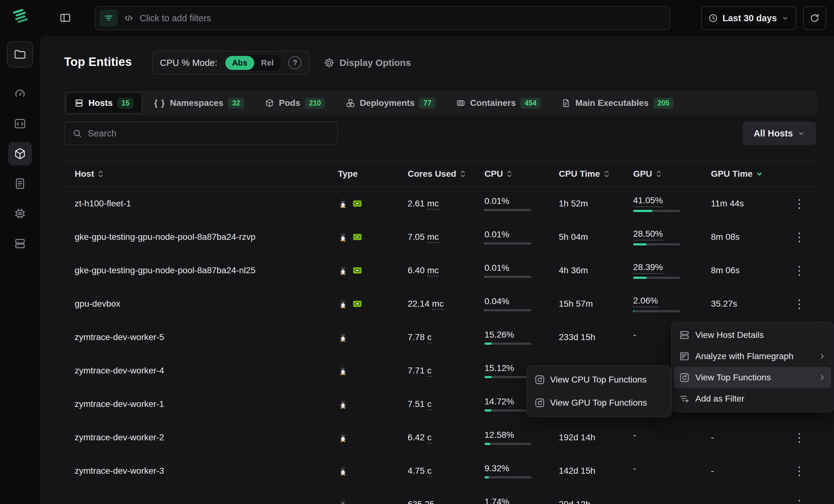 This screenshot has height=504, width=834. What do you see at coordinates (267, 63) in the screenshot?
I see `cpu-mode-rel: Rel` at bounding box center [267, 63].